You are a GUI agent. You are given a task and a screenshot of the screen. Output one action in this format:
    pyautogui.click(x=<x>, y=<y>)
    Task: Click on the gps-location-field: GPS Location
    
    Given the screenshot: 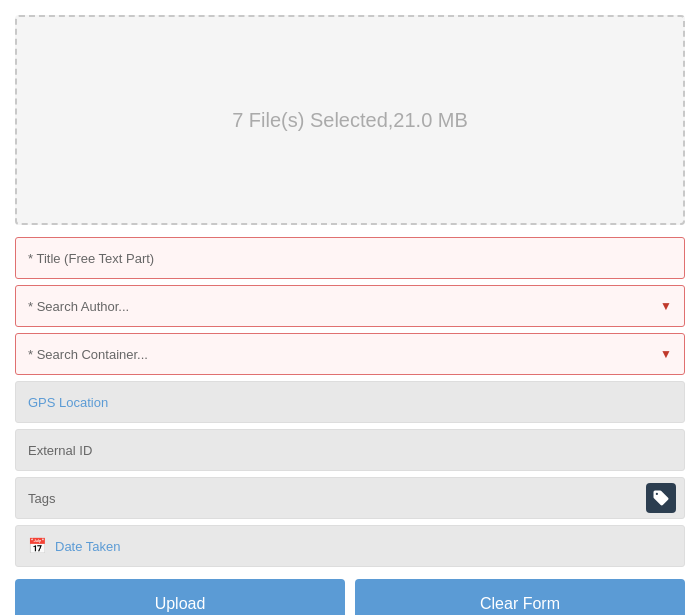 What is the action you would take?
    pyautogui.click(x=350, y=402)
    